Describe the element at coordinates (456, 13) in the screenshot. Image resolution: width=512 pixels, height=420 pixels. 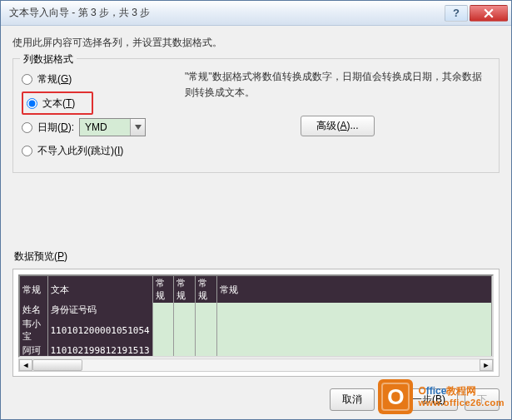
I see `help-button: ?` at that location.